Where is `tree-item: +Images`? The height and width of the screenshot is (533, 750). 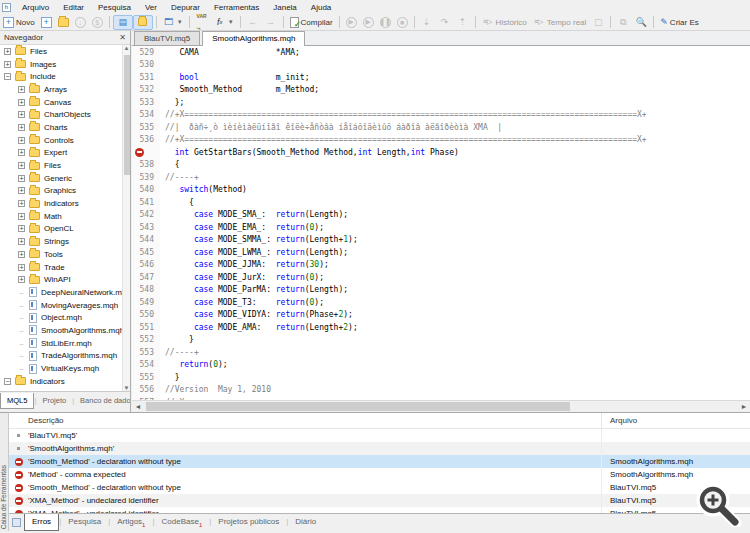
tree-item: +Images is located at coordinates (61, 64).